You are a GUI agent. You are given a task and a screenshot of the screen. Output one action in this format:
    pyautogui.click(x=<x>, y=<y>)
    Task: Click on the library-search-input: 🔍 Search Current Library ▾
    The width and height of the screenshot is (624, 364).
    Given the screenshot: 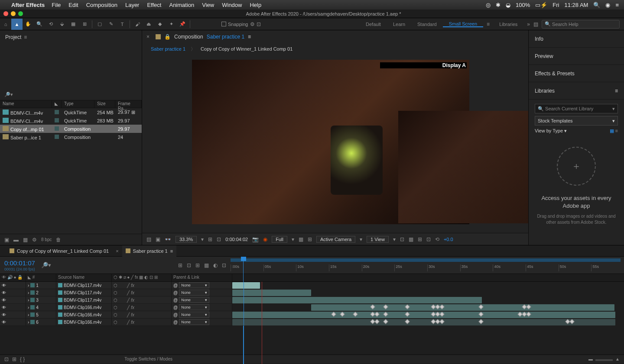 What is the action you would take?
    pyautogui.click(x=576, y=109)
    